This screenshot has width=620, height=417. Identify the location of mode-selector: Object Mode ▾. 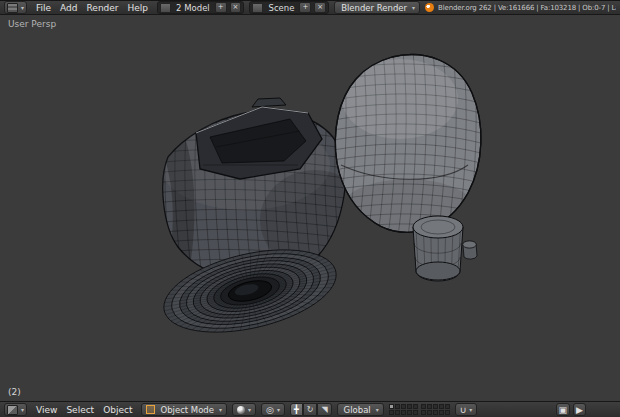
(184, 410).